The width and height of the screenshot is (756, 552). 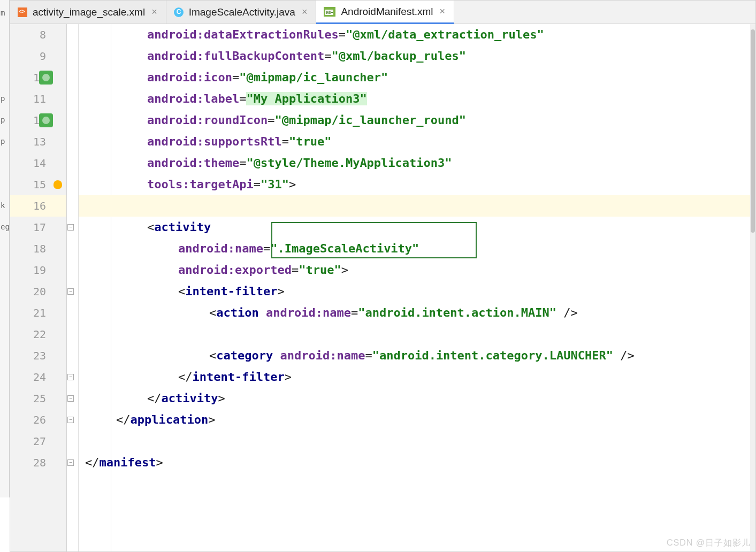 What do you see at coordinates (241, 312) in the screenshot?
I see `token-tag: action` at bounding box center [241, 312].